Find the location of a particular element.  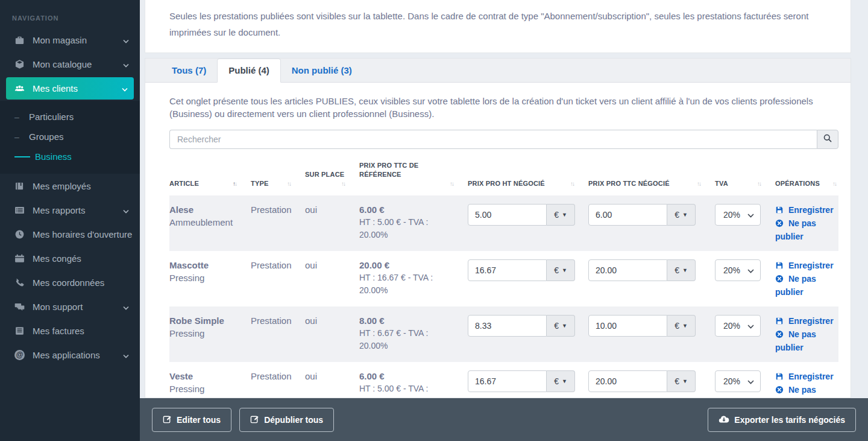

sidebar-item-mes-applications: @ Mes applications is located at coordinates (70, 355).